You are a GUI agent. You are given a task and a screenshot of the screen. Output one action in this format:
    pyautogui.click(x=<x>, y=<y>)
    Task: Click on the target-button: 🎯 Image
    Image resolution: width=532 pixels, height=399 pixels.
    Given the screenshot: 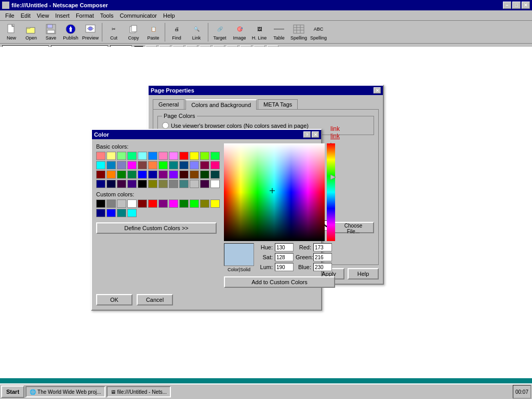 What is the action you would take?
    pyautogui.click(x=240, y=32)
    